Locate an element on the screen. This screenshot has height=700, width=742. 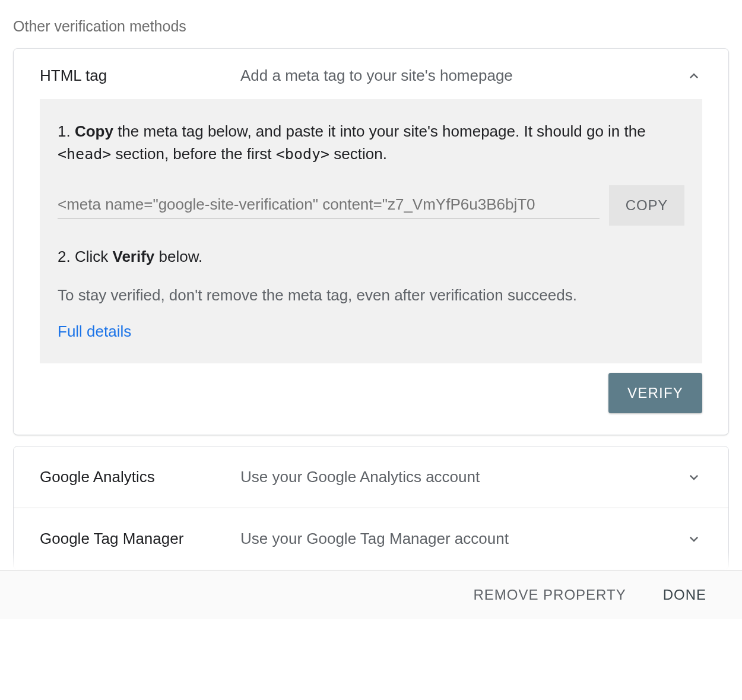
verify-row: VERIFY is located at coordinates (371, 399).